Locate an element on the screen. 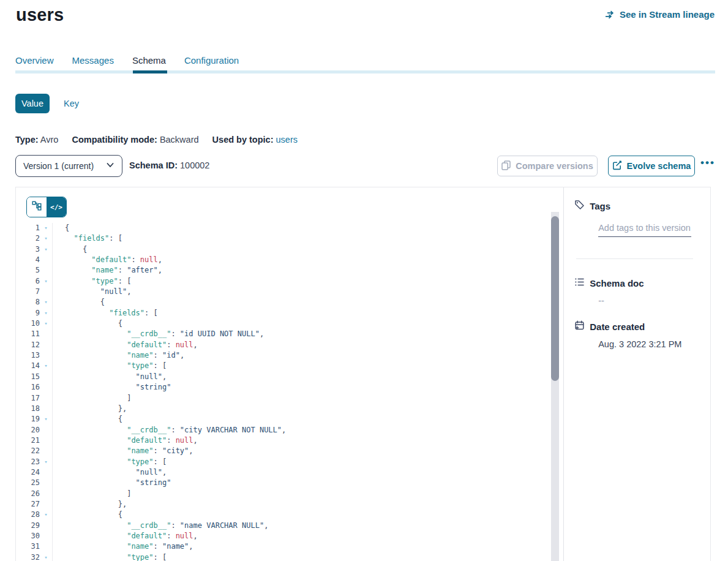 The width and height of the screenshot is (728, 561). calendar-add-icon is located at coordinates (579, 326).